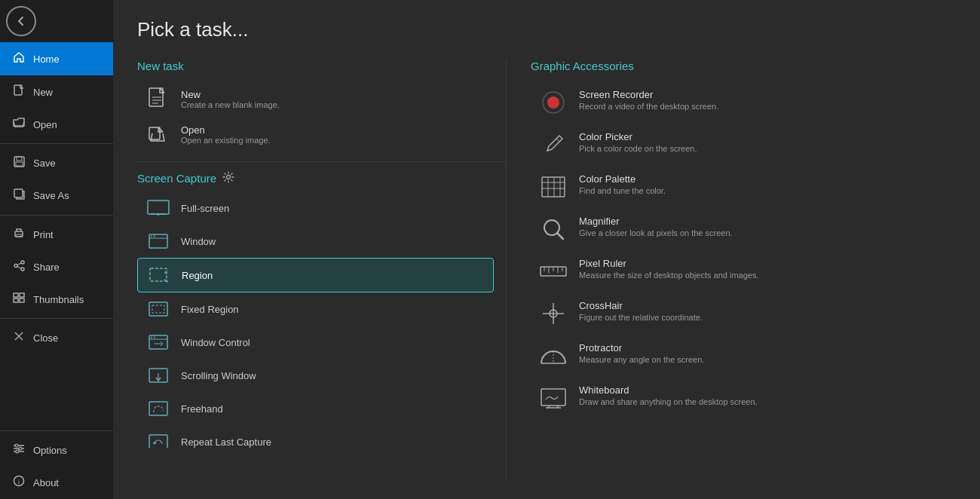  I want to click on screen-recorder-desc: Record a video of the desktop screen., so click(648, 106).